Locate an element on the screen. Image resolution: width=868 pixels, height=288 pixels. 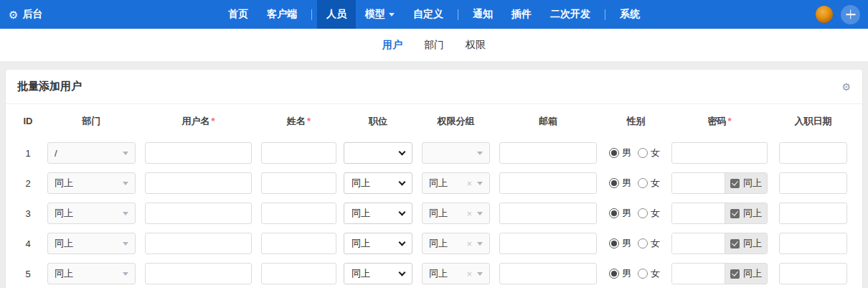
col-header-hire-date: 入职日期 is located at coordinates (813, 121).